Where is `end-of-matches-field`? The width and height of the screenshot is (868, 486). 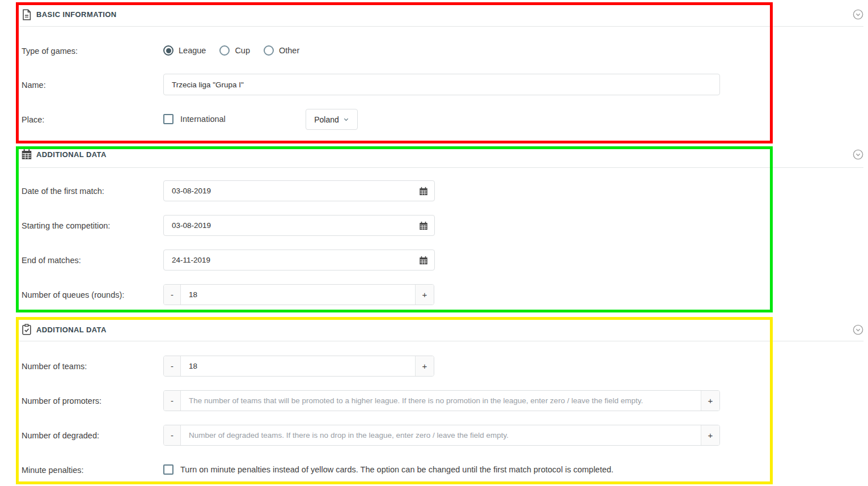 end-of-matches-field is located at coordinates (299, 260).